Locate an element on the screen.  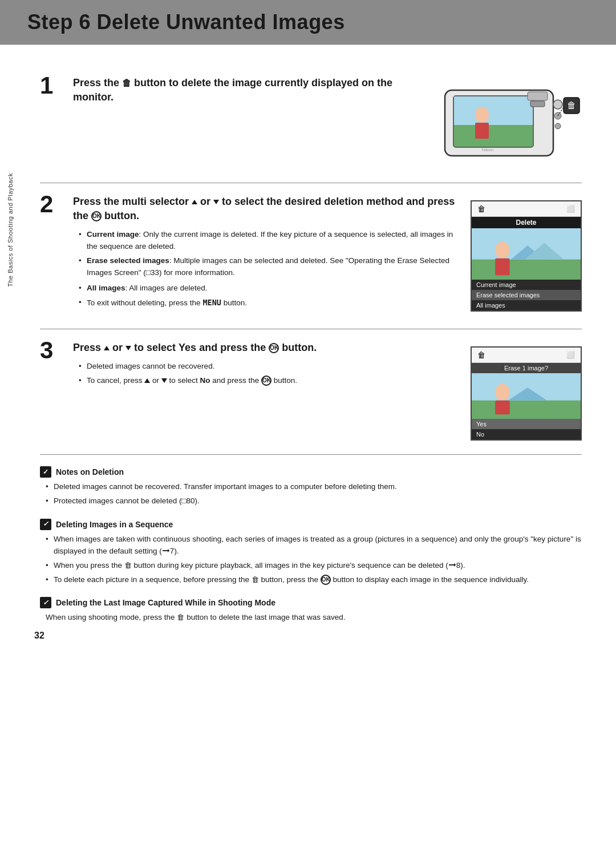
step-3-bullets: Deleted images cannot be recovered. To c… is located at coordinates (266, 374).